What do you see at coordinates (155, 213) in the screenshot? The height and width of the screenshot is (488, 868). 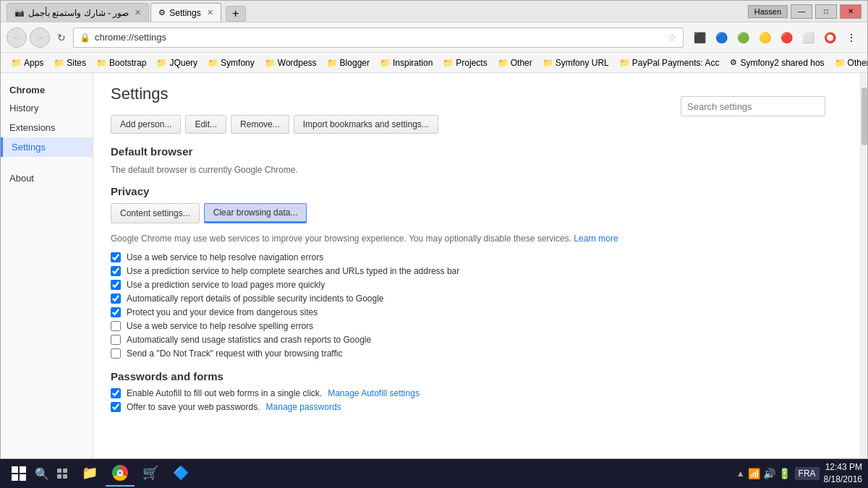 I see `content-settings-button: Content settings...` at bounding box center [155, 213].